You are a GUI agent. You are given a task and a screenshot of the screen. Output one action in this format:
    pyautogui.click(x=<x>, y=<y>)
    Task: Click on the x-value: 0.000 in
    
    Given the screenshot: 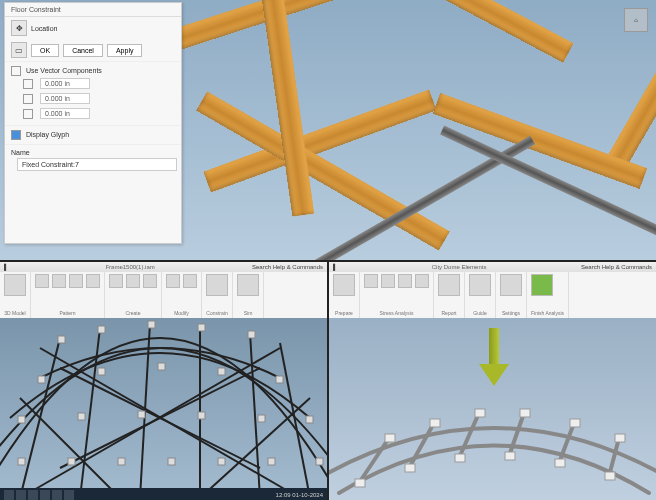 What is the action you would take?
    pyautogui.click(x=65, y=84)
    